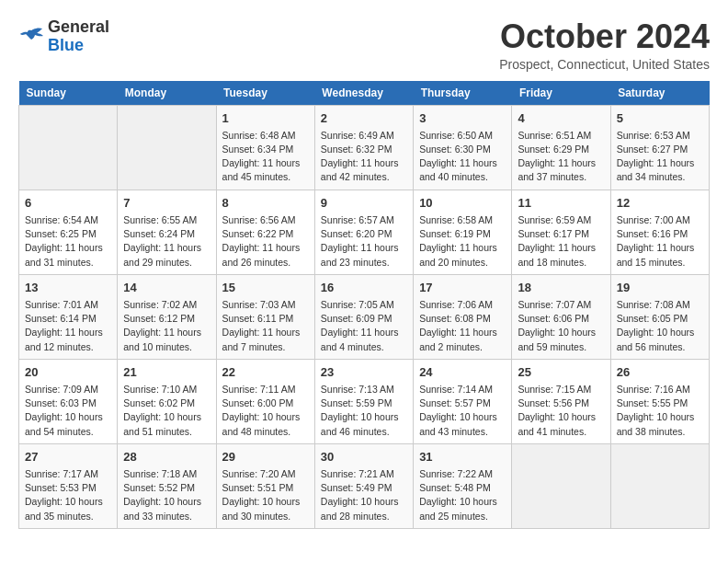 The width and height of the screenshot is (728, 563). Describe the element at coordinates (364, 401) in the screenshot. I see `calendar-week-row: 20Sunrise: 7:09 AM Sunset: 6:03 PM Dayli…` at that location.